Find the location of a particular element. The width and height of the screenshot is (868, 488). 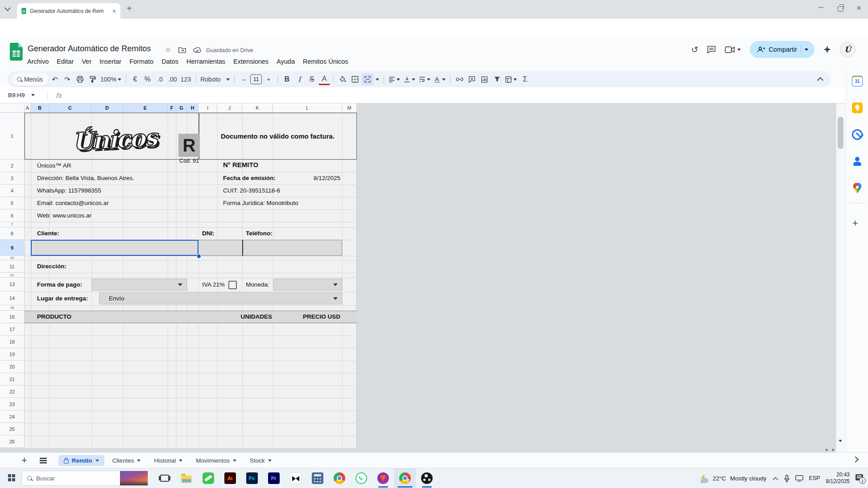

lugar-label-cell: Lugar de entrega: is located at coordinates (62, 299).